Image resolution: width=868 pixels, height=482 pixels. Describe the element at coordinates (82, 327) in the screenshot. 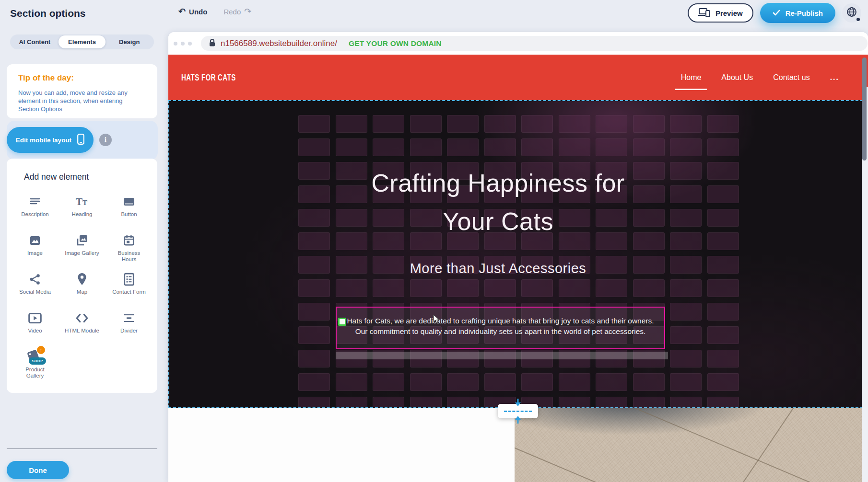

I see `element-item-html-module: HTML Module` at that location.